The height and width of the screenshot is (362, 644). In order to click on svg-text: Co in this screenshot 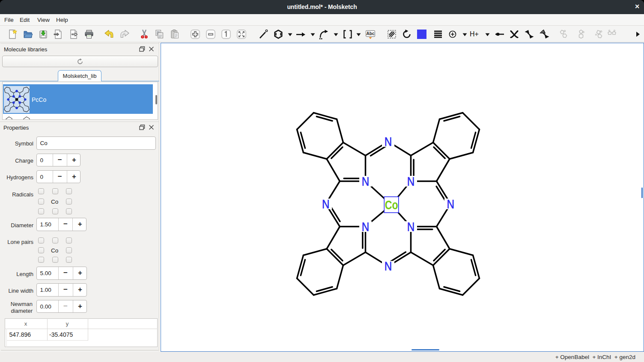, I will do `click(391, 205)`.